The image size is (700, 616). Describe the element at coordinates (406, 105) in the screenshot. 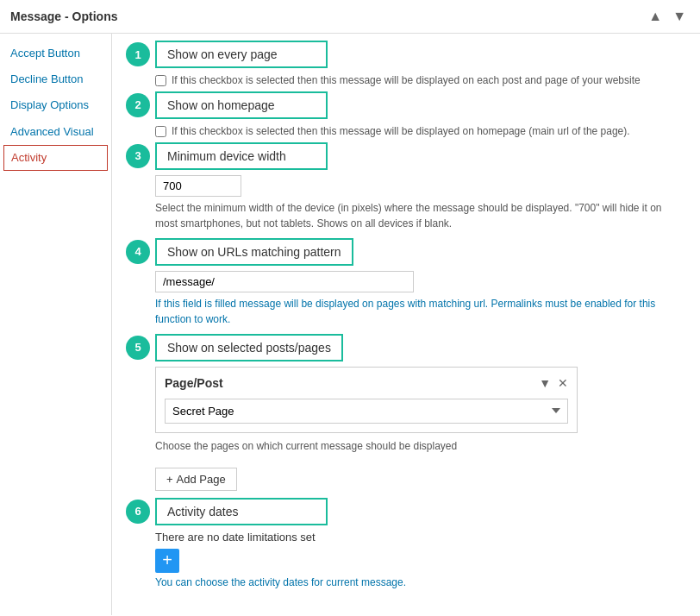

I see `section-2-row: 2 Show on homepage` at that location.